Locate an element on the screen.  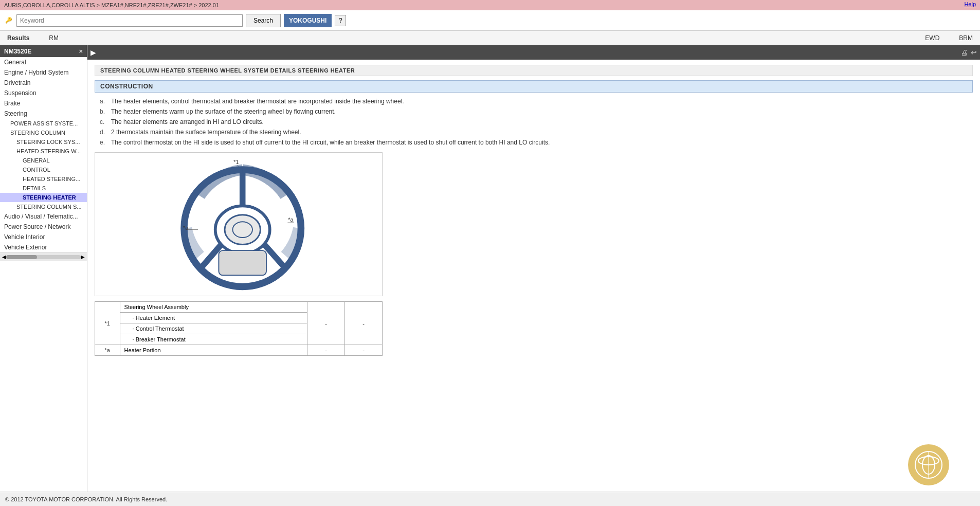
search-button: Search is located at coordinates (263, 21).